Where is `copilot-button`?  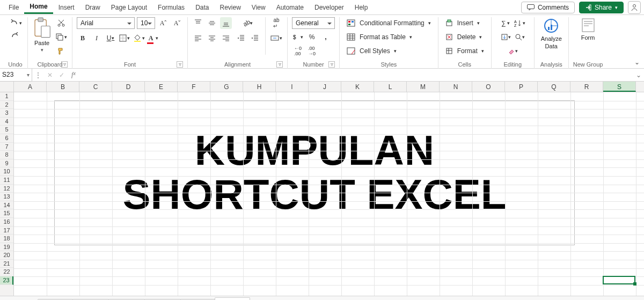
copilot-button is located at coordinates (634, 8).